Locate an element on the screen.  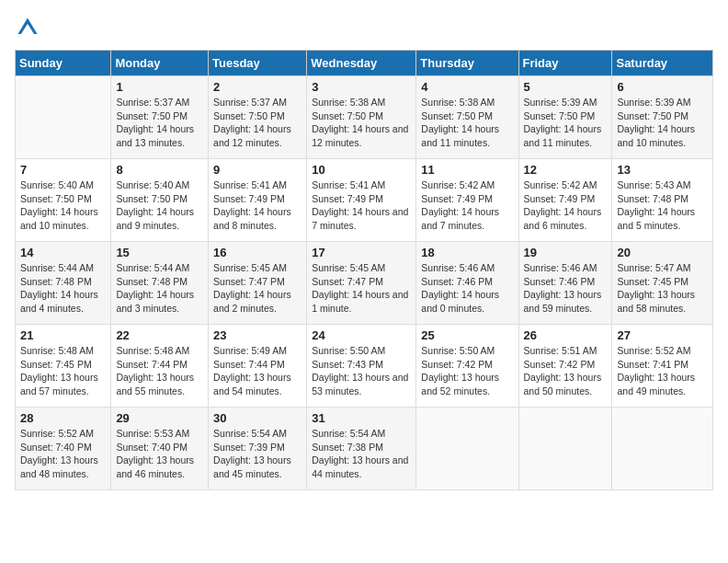
calendar-cell: 9Sunrise: 5:41 AMSunset: 7:49 PMDaylight… is located at coordinates (257, 201).